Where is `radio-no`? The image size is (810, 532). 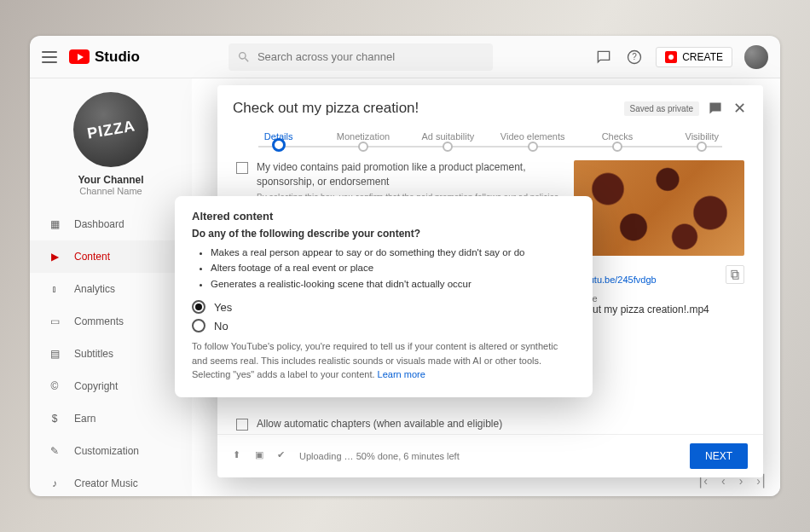 radio-no is located at coordinates (199, 326).